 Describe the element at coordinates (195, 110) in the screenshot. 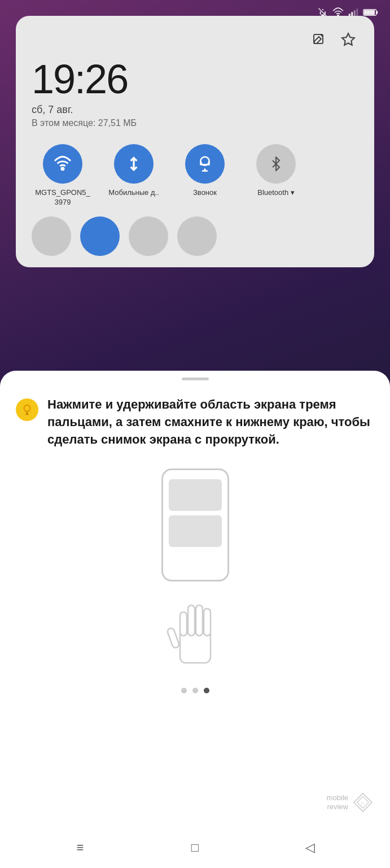

I see `date-display: сб, 7 авг.` at that location.